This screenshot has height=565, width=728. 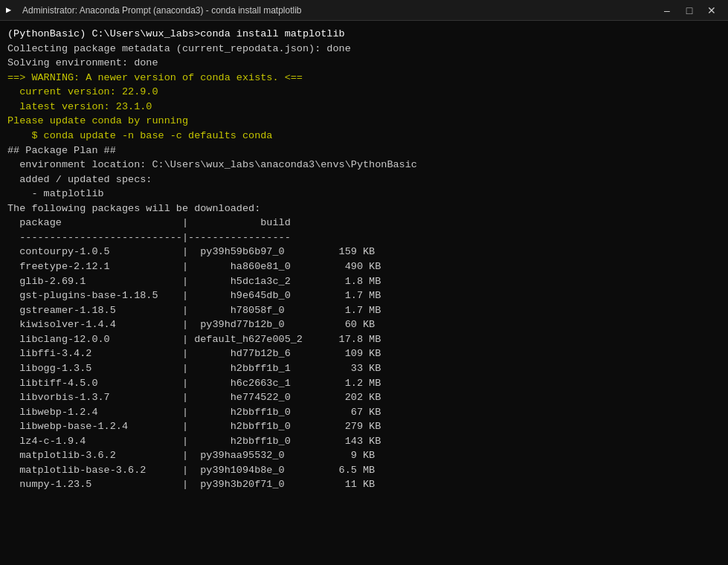 What do you see at coordinates (364, 63) in the screenshot?
I see `terminal-line: Solving environment: done` at bounding box center [364, 63].